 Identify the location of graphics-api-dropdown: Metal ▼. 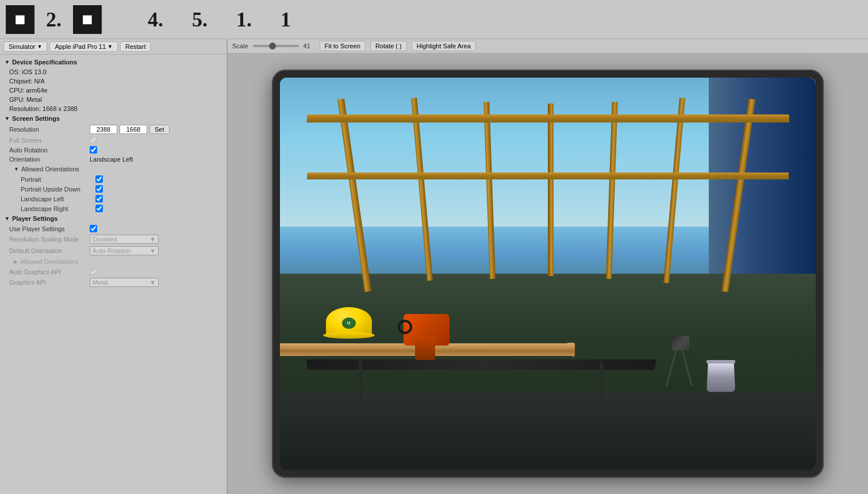
(124, 282).